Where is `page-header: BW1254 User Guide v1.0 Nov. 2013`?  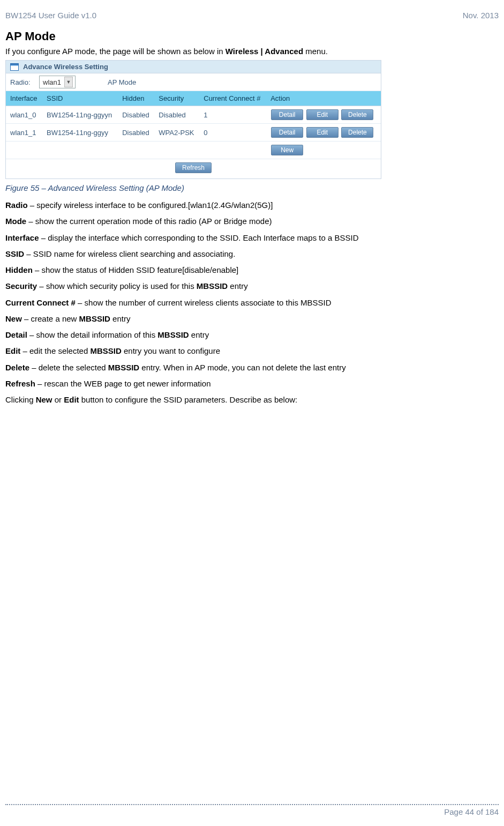
page-header: BW1254 User Guide v1.0 Nov. 2013 is located at coordinates (252, 15).